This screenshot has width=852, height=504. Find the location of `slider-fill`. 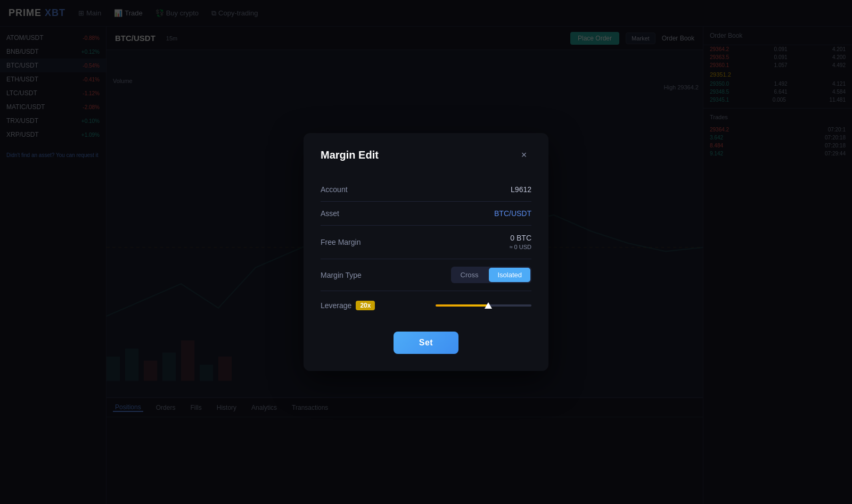

slider-fill is located at coordinates (462, 305).